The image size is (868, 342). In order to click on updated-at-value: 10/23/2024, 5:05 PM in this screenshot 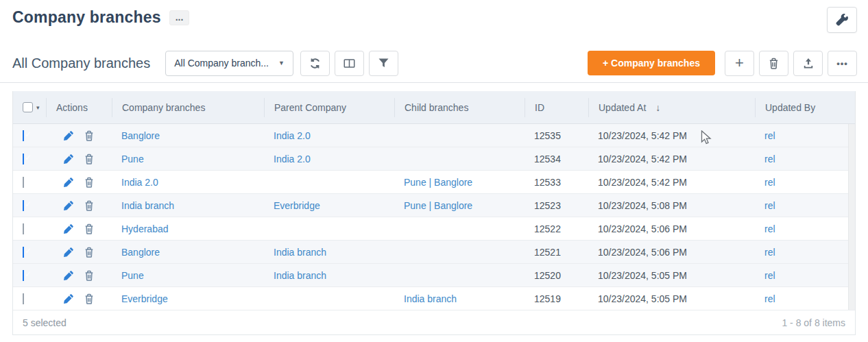, I will do `click(672, 299)`.